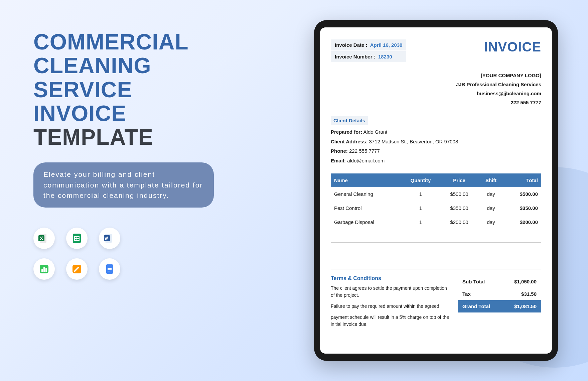 This screenshot has height=381, width=588. Describe the element at coordinates (476, 306) in the screenshot. I see `grand-total-label: Grand Total` at that location.